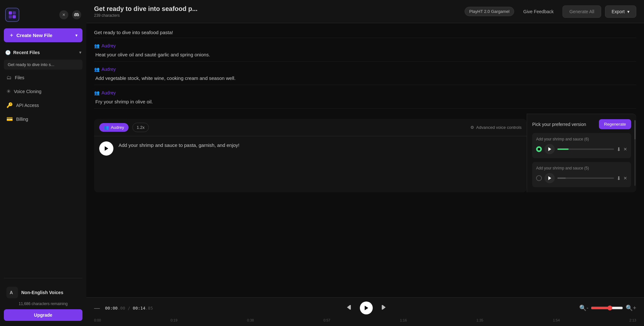  I want to click on generate-all-button: Generate All, so click(582, 12).